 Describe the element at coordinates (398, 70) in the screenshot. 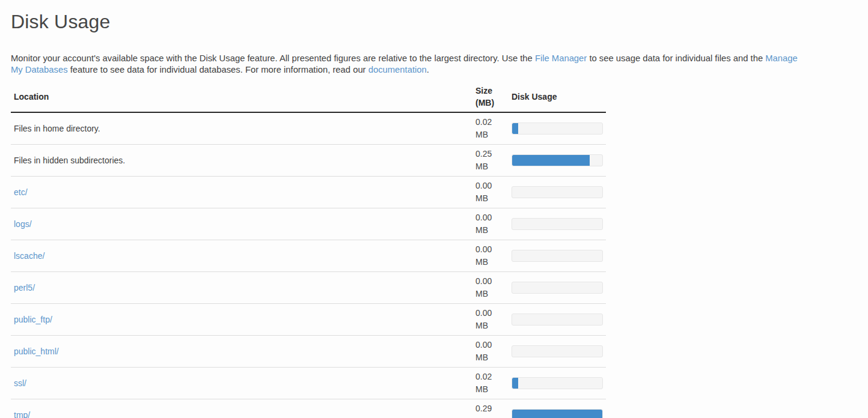

I see `documentation-link: documentation` at that location.